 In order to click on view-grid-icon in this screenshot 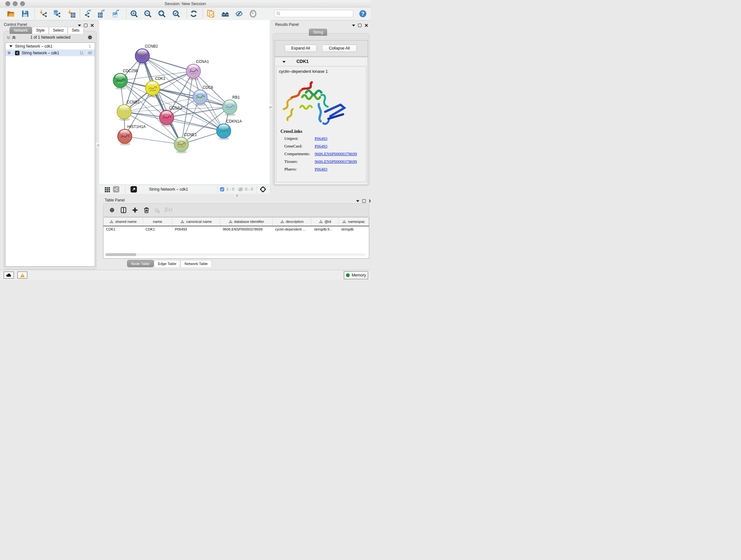, I will do `click(107, 189)`.